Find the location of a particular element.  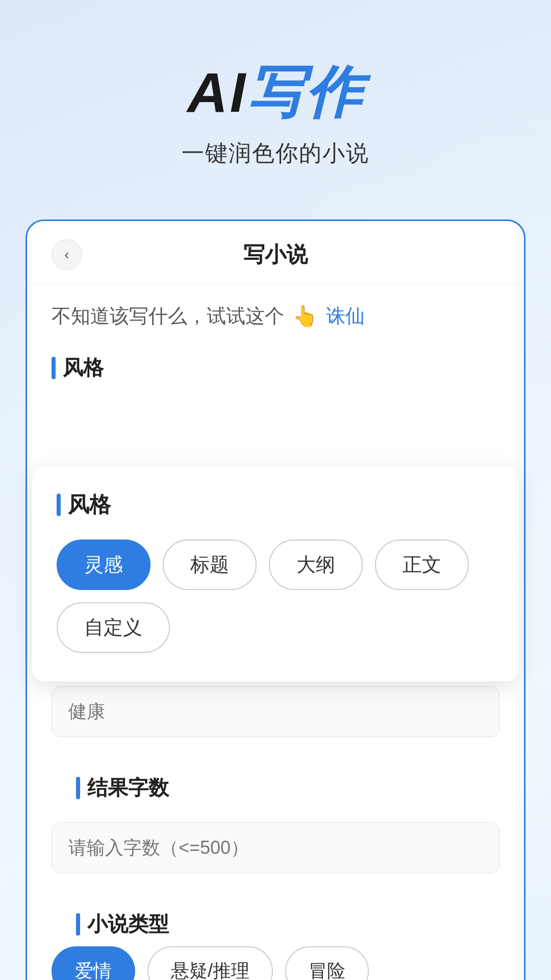

novel-type-section: 小说类型 爱情 悬疑/推理 冒险 科幻/奇幻 历史/传记 动作/战争 幽默/喜剧… is located at coordinates (276, 940).